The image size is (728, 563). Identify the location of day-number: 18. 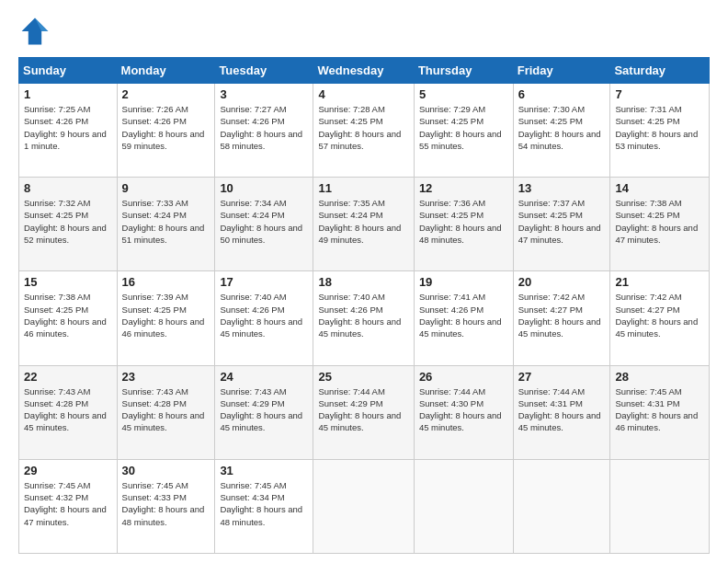
(363, 282).